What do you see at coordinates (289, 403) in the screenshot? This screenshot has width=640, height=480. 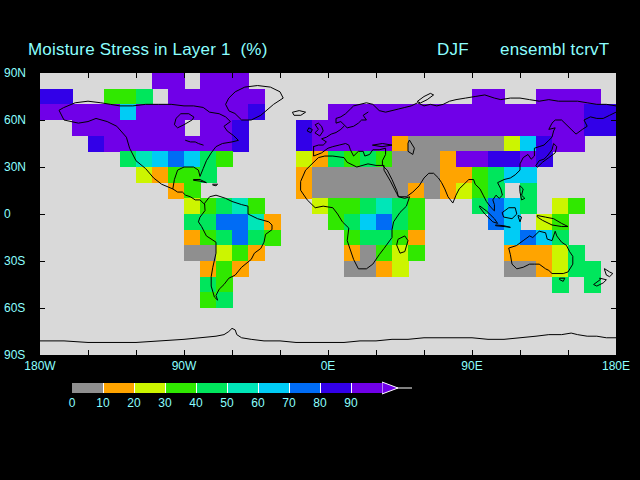 I see `colorbar-tick-label: 70` at bounding box center [289, 403].